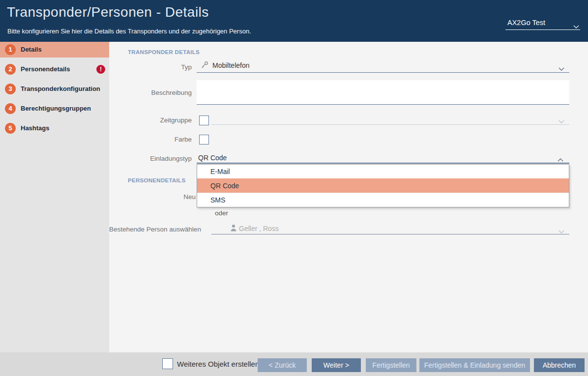 The width and height of the screenshot is (588, 376). I want to click on dropdown-option-email: E-Mail, so click(383, 172).